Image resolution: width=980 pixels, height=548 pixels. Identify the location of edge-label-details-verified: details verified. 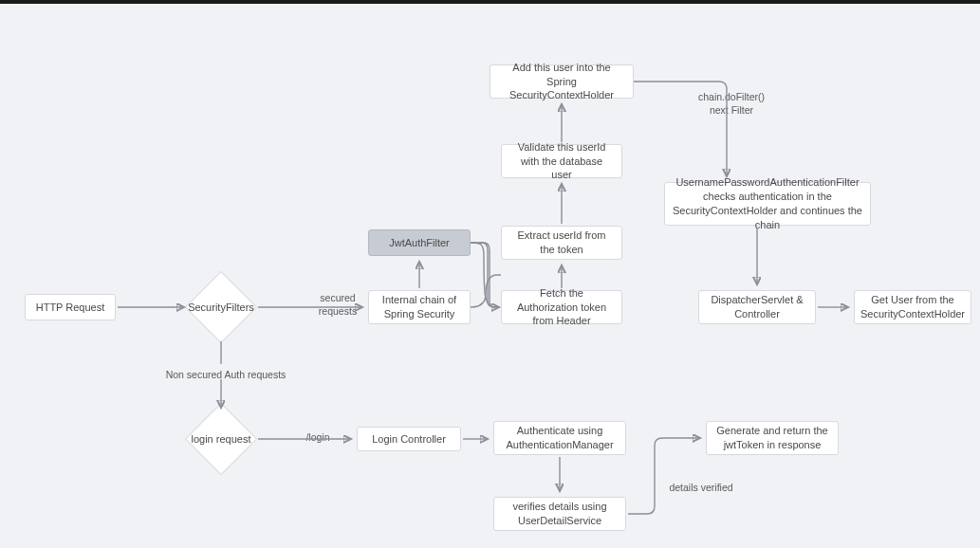
(701, 488).